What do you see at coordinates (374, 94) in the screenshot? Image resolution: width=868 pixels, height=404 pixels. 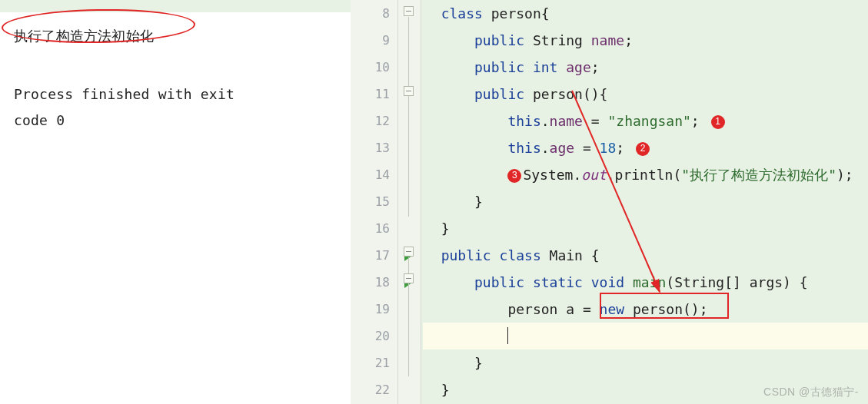 I see `line-number: 11` at bounding box center [374, 94].